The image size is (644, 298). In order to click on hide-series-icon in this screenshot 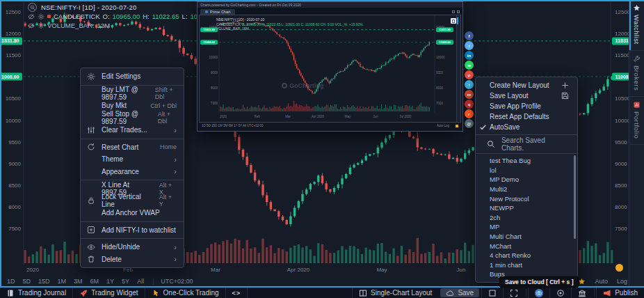, I will do `click(31, 17)`.